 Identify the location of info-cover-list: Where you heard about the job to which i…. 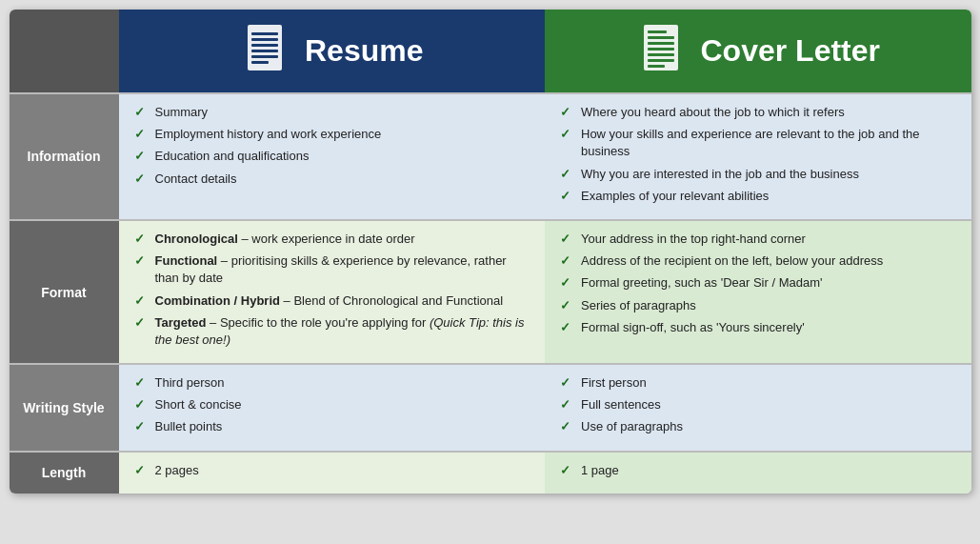
(758, 154).